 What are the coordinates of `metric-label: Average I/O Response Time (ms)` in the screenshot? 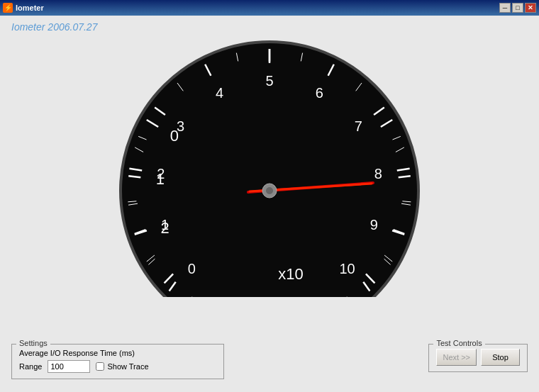 It's located at (118, 353).